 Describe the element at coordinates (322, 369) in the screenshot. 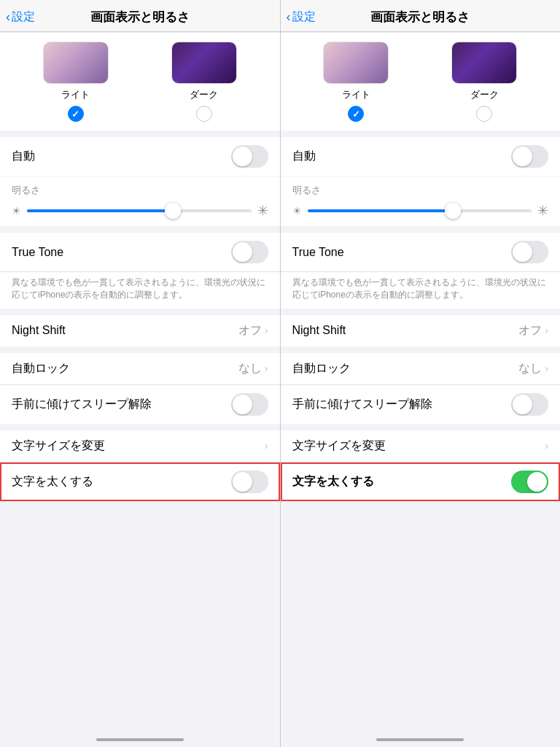

I see `auto-lock-label-right: 自動ロック` at that location.